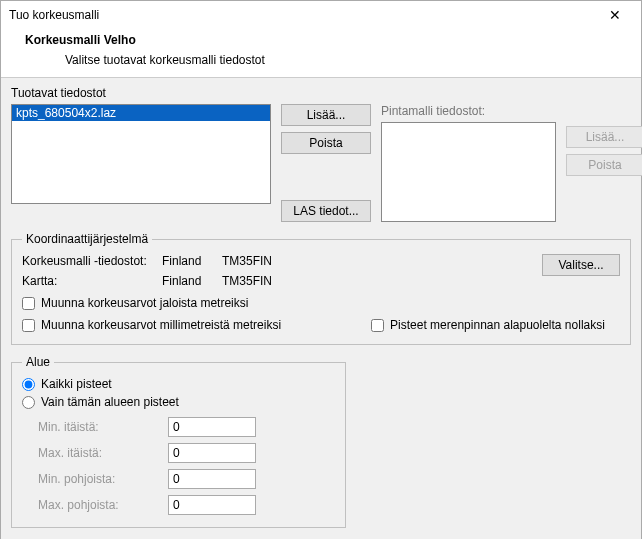 The width and height of the screenshot is (642, 539). I want to click on files-add-button: Lisää..., so click(326, 115).